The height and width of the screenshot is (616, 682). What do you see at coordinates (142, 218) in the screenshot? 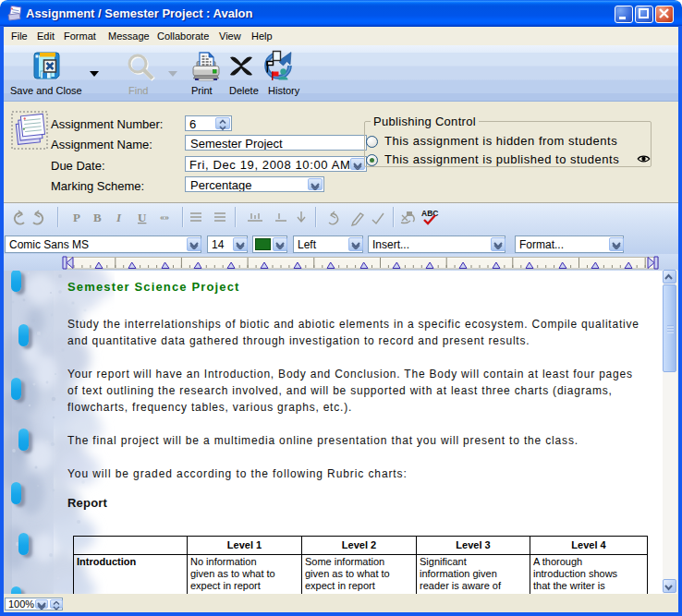
I see `svg-text: U` at bounding box center [142, 218].